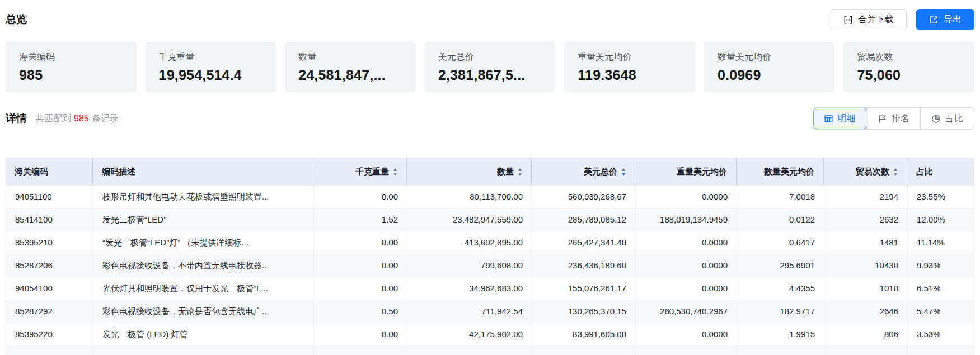 The height and width of the screenshot is (355, 980). What do you see at coordinates (50, 243) in the screenshot?
I see `table-cell: 85395210` at bounding box center [50, 243].